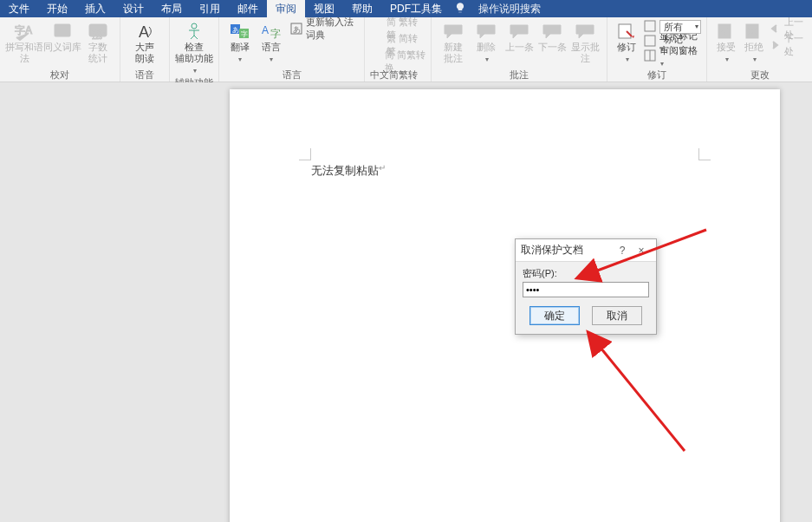 The height and width of the screenshot is (522, 812). What do you see at coordinates (586, 274) in the screenshot?
I see `password-label: 密码(P):` at bounding box center [586, 274].